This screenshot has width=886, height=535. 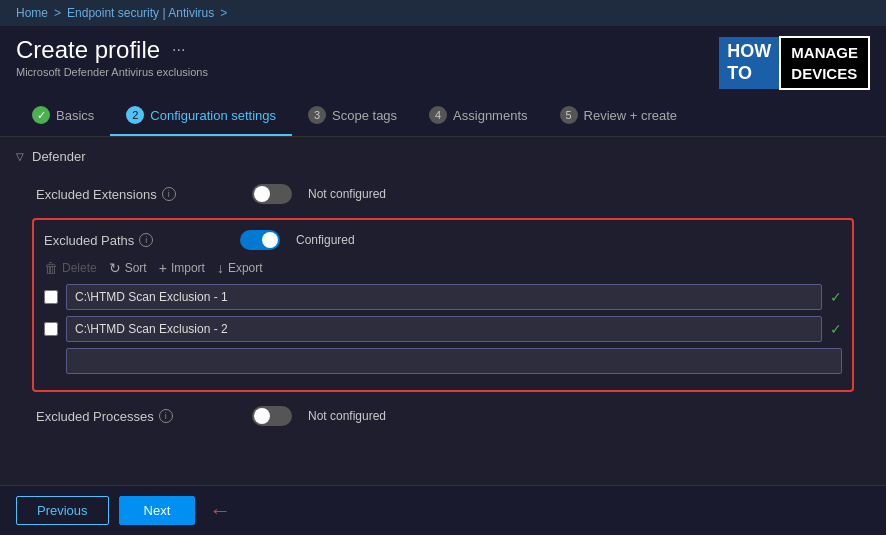 I want to click on logo-how: HOWTO, so click(x=749, y=62).